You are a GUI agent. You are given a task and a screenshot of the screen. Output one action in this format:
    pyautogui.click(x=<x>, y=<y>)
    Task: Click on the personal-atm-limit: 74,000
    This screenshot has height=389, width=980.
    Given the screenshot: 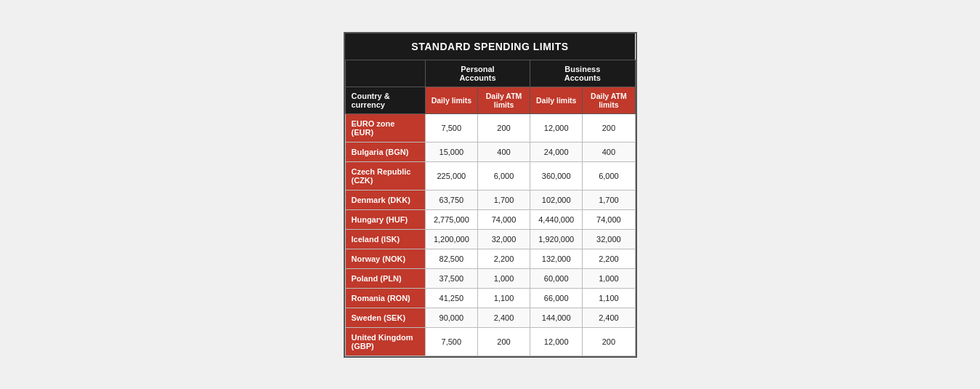 What is the action you would take?
    pyautogui.click(x=503, y=220)
    